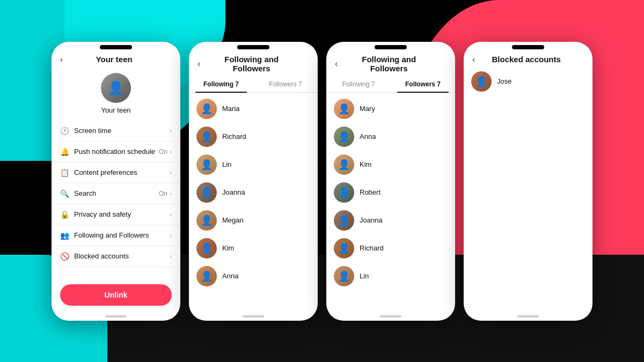  Describe the element at coordinates (391, 204) in the screenshot. I see `phone3-user-list: 👤 Mary 👤 Anna 👤 Kim 👤 Robert 👤 Joanna 👤 …` at that location.